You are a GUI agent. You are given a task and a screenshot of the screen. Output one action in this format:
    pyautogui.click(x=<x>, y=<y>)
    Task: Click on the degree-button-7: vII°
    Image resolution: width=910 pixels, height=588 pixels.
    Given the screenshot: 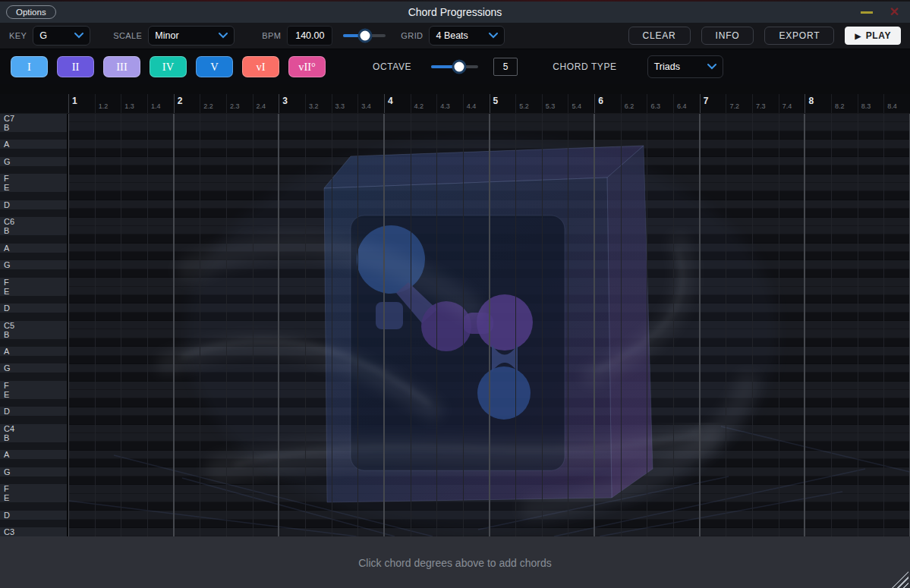 What is the action you would take?
    pyautogui.click(x=307, y=67)
    